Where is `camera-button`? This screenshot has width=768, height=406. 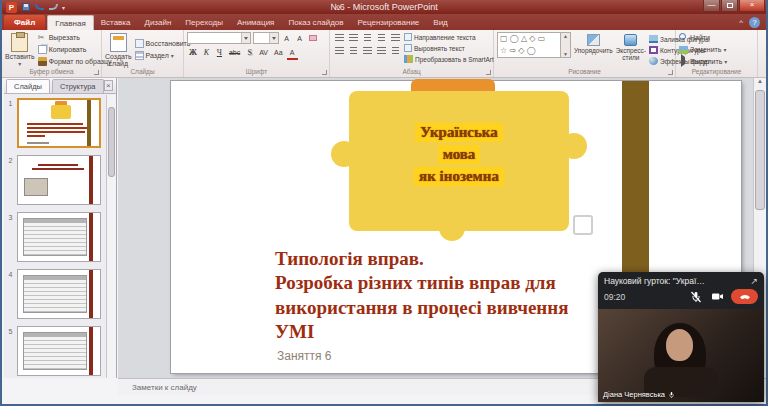 camera-button is located at coordinates (717, 297).